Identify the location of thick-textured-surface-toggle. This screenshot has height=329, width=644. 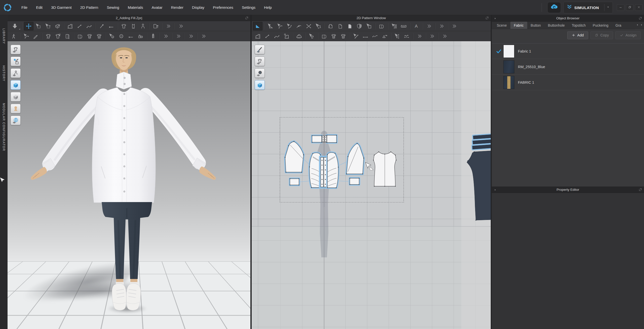
(16, 97).